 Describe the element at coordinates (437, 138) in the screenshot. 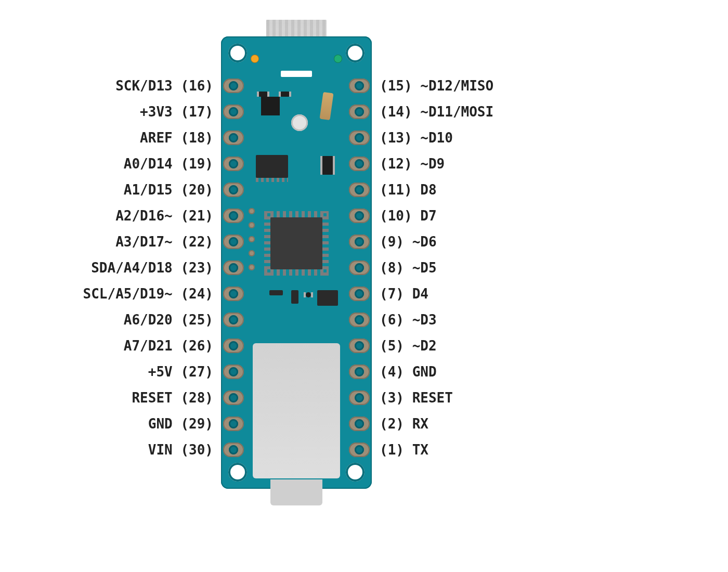

I see `pin-name: ~D10` at that location.